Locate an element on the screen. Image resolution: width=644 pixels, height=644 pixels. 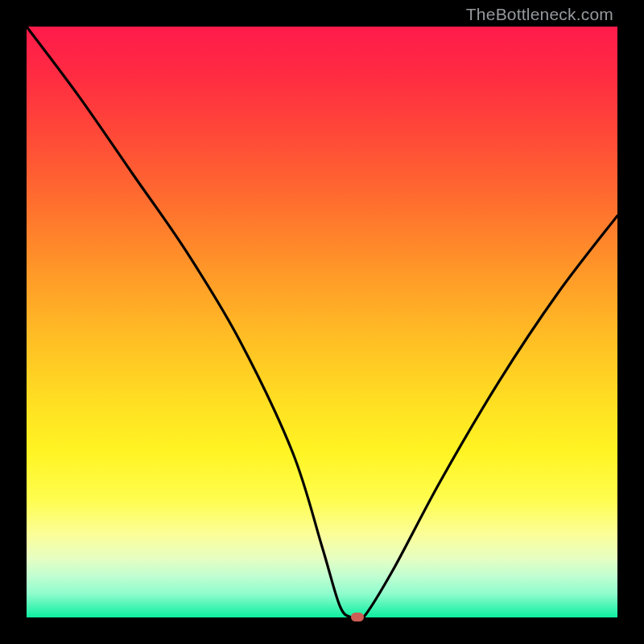
optimum-marker is located at coordinates (357, 617).